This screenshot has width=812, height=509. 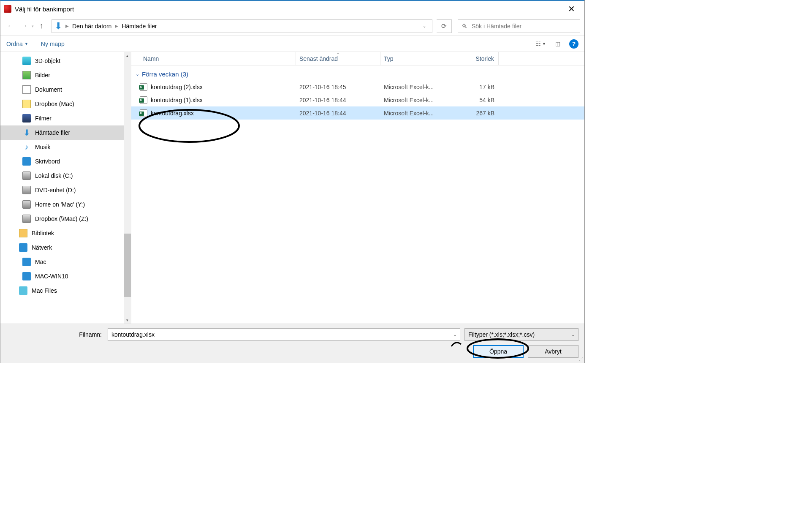 I want to click on breadcrumb-dropdown-icon: ⌄, so click(x=424, y=26).